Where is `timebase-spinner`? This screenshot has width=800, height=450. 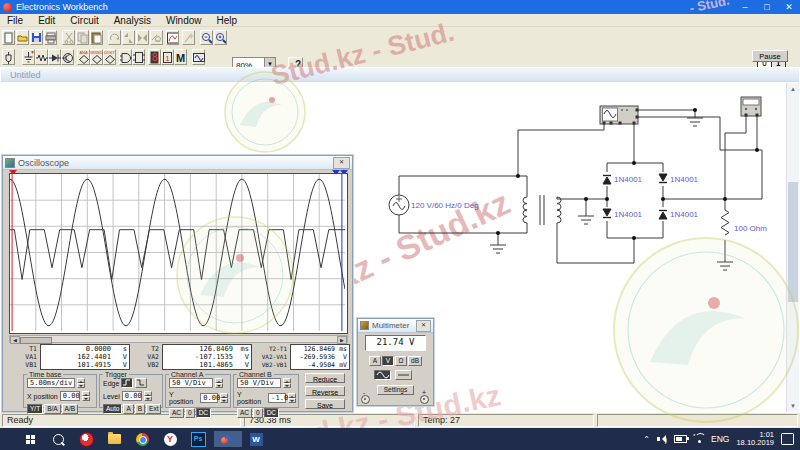 timebase-spinner is located at coordinates (81, 383).